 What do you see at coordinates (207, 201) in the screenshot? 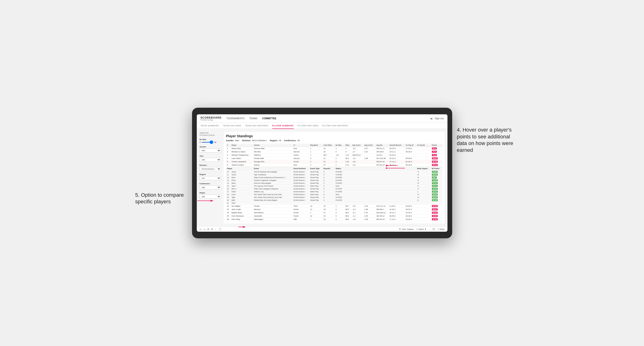
I see `player-arrow-svg` at bounding box center [207, 201].